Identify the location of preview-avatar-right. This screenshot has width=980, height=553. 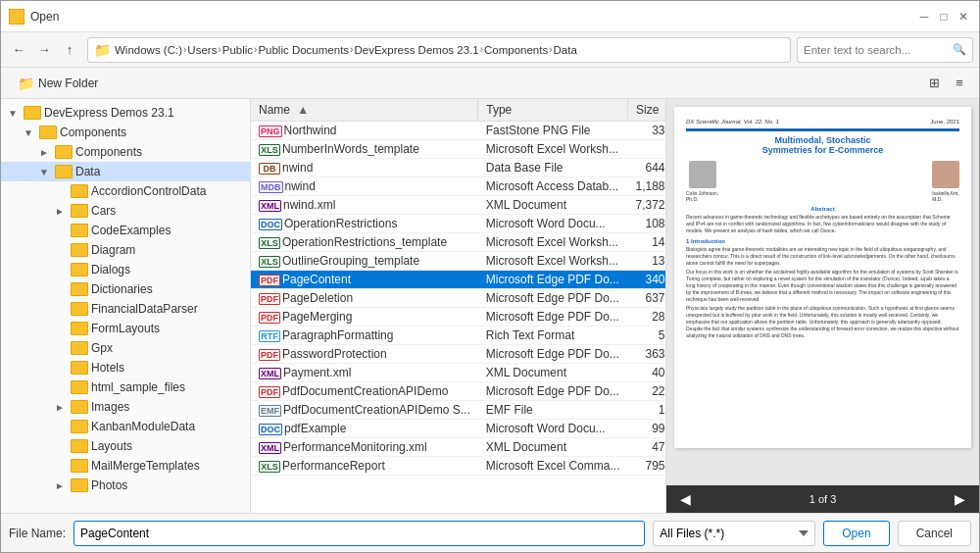
(946, 175).